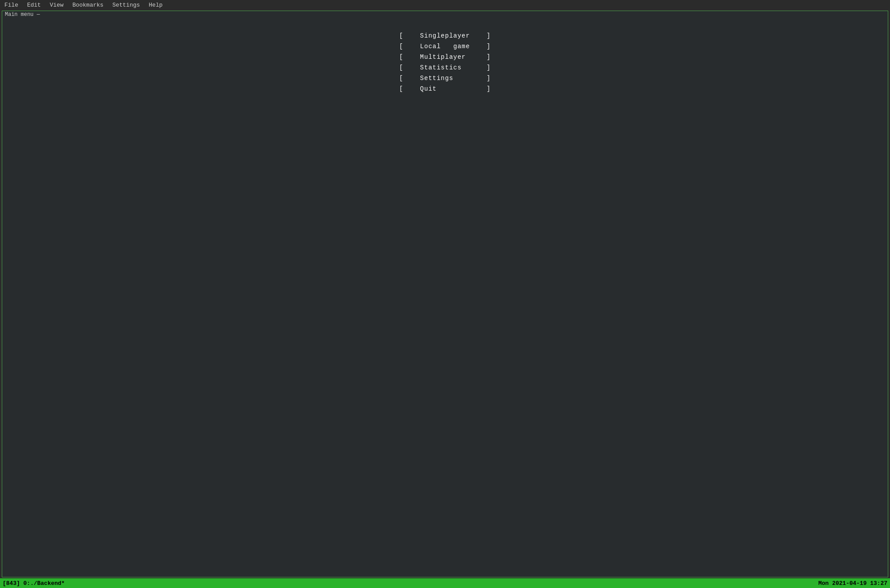  I want to click on title-dash: ─, so click(38, 15).